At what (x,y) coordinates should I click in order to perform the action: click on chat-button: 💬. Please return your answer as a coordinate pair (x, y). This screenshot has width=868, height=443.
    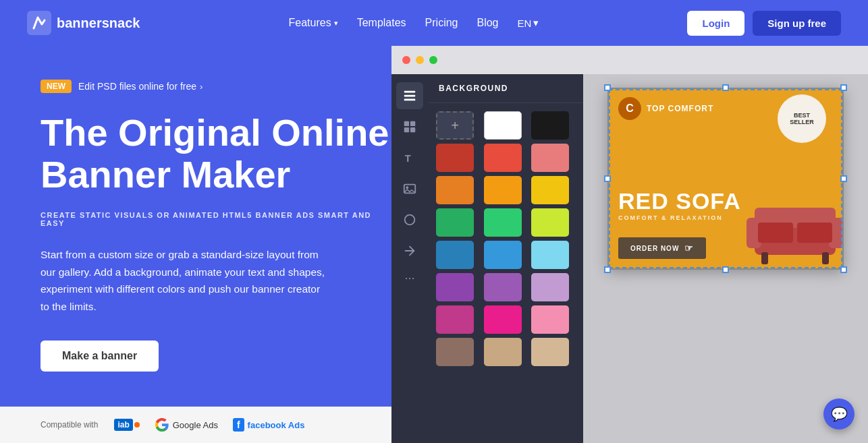
    Looking at the image, I should click on (839, 414).